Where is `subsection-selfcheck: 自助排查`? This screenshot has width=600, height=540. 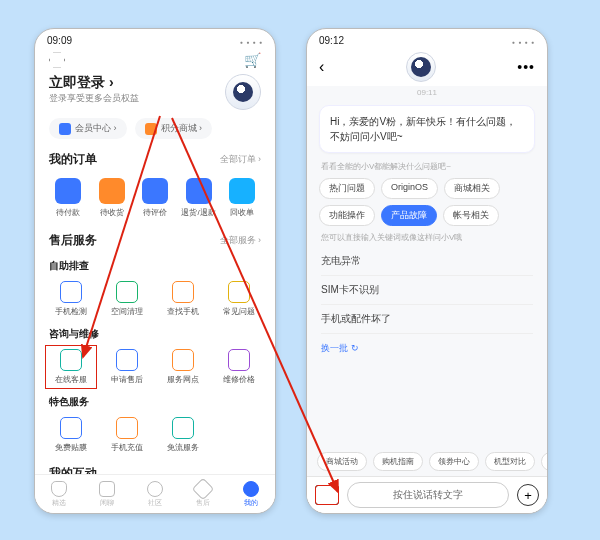 subsection-selfcheck: 自助排查 is located at coordinates (155, 265).